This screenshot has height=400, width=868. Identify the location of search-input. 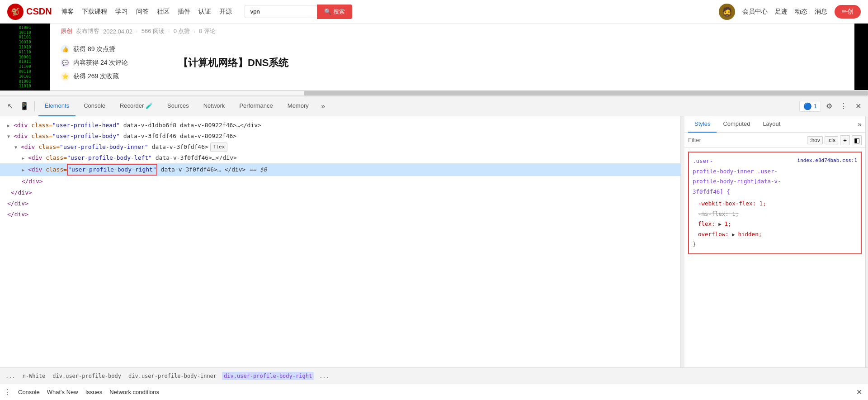
(281, 12).